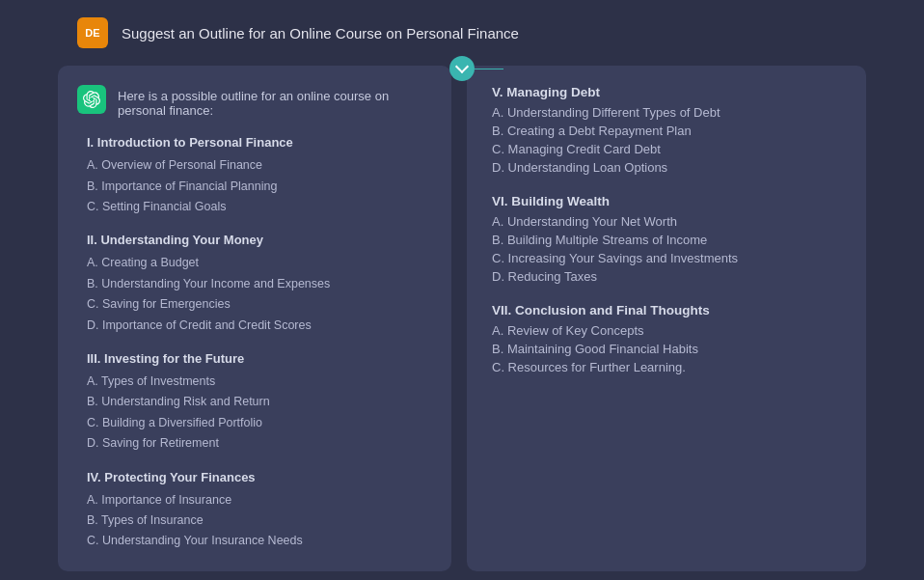  What do you see at coordinates (259, 143) in the screenshot?
I see `section-heading: I. Introduction to Personal Finance` at bounding box center [259, 143].